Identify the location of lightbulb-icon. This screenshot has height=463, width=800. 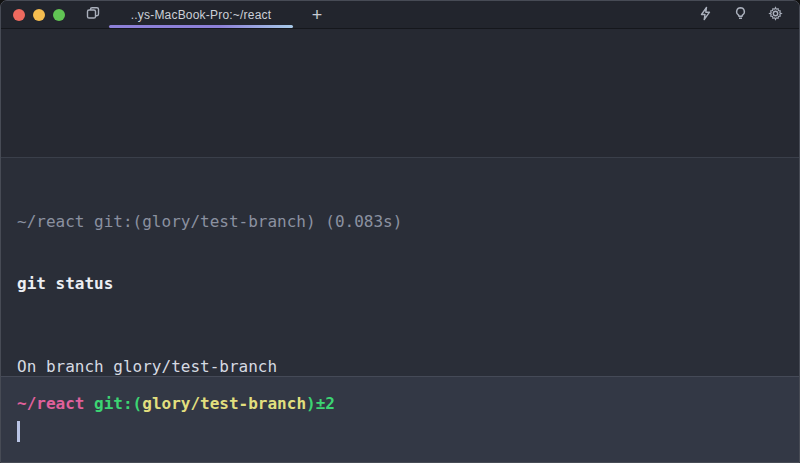
(740, 15).